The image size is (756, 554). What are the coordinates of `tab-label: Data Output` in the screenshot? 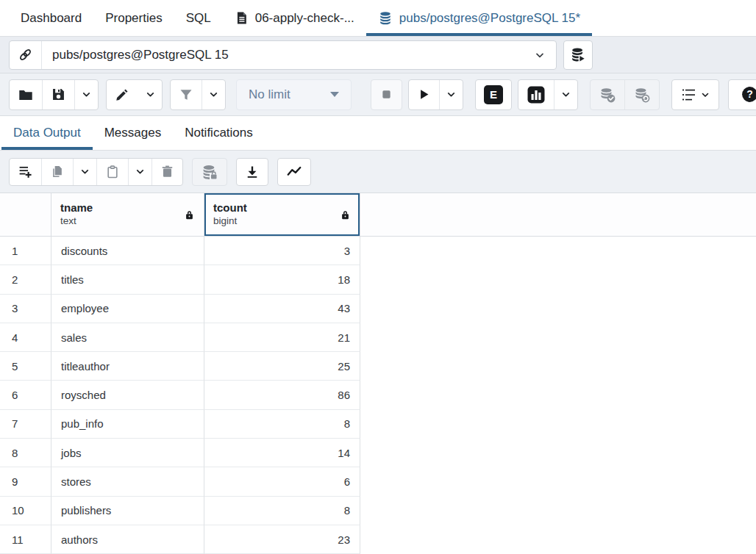 It's located at (47, 133).